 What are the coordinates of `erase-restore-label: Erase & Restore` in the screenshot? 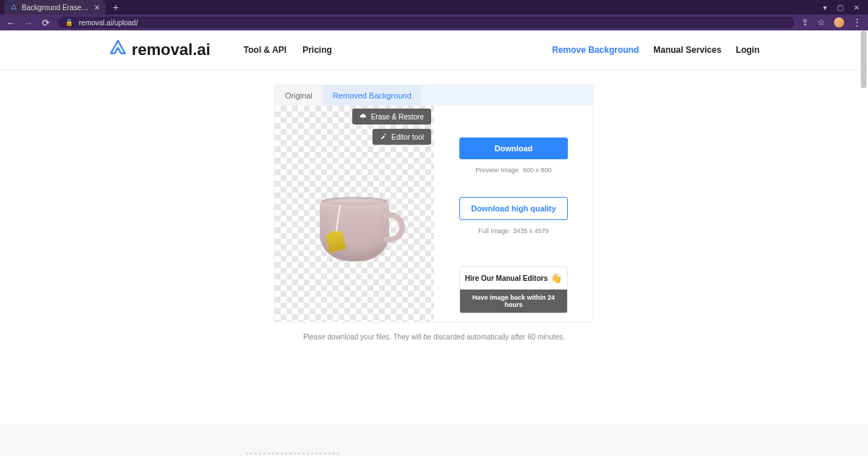 It's located at (398, 117).